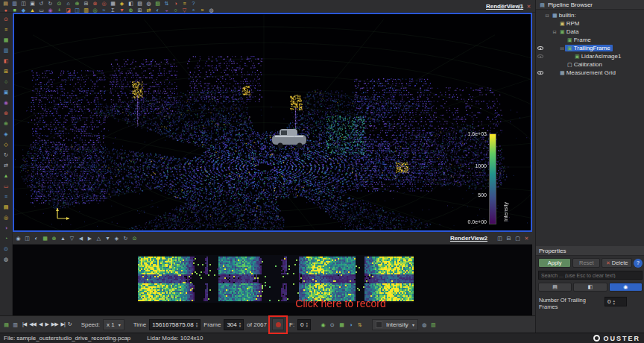  Describe the element at coordinates (469, 239) in the screenshot. I see `renderview2-title: RenderView2` at that location.